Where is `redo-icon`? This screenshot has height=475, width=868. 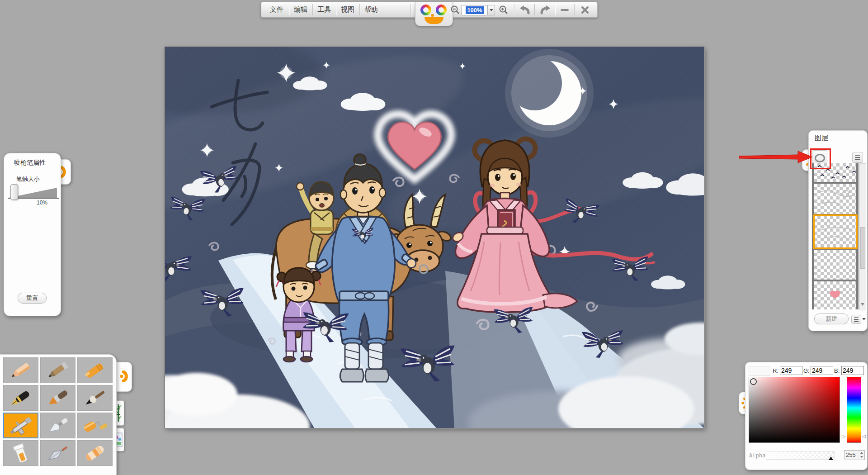
redo-icon is located at coordinates (545, 10).